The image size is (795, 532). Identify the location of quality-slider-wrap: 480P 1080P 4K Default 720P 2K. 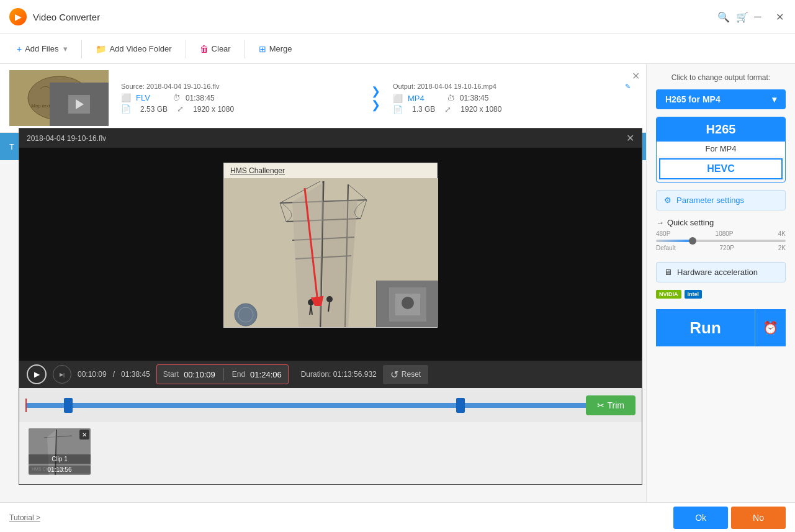
(721, 241).